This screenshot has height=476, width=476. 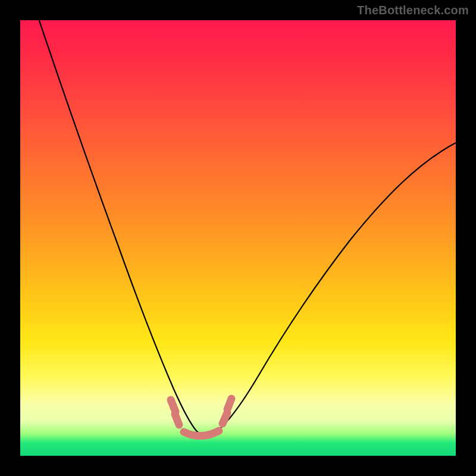 What do you see at coordinates (413, 11) in the screenshot?
I see `watermark-text: TheBottleneck.com` at bounding box center [413, 11].